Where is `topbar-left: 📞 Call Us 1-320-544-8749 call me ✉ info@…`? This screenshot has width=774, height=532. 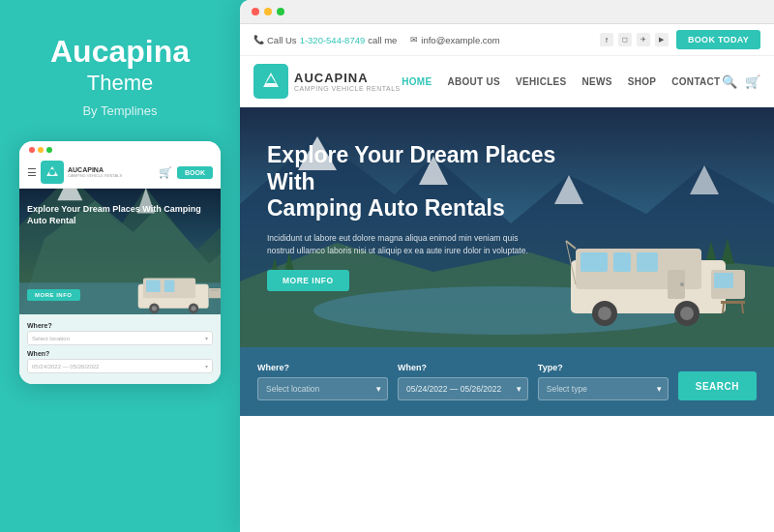
topbar-left: 📞 Call Us 1-320-544-8749 call me ✉ info@… is located at coordinates (377, 41).